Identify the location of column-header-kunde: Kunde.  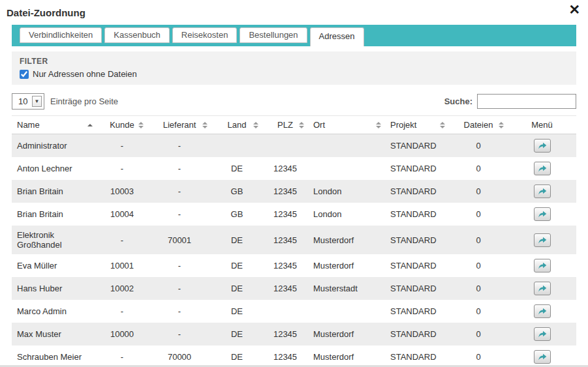
(122, 125).